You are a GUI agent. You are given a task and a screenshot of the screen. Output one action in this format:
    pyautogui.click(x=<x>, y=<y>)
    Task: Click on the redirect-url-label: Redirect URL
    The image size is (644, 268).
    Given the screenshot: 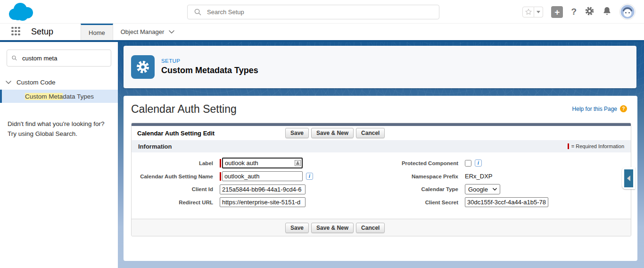 What is the action you would take?
    pyautogui.click(x=175, y=202)
    